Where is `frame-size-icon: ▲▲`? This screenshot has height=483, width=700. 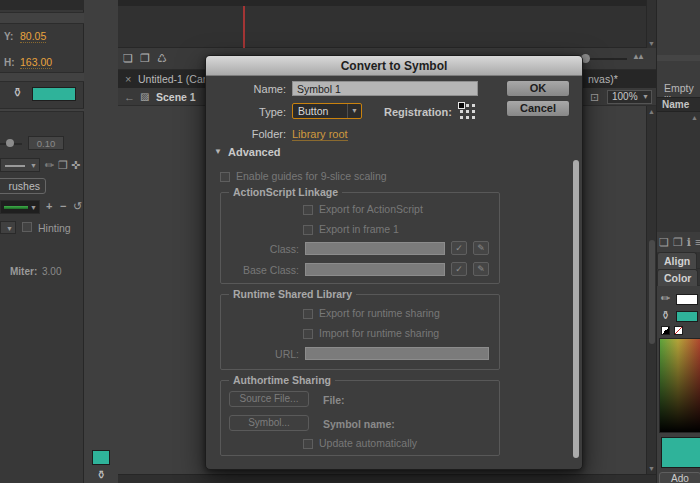 frame-size-icon: ▲▲ is located at coordinates (637, 56).